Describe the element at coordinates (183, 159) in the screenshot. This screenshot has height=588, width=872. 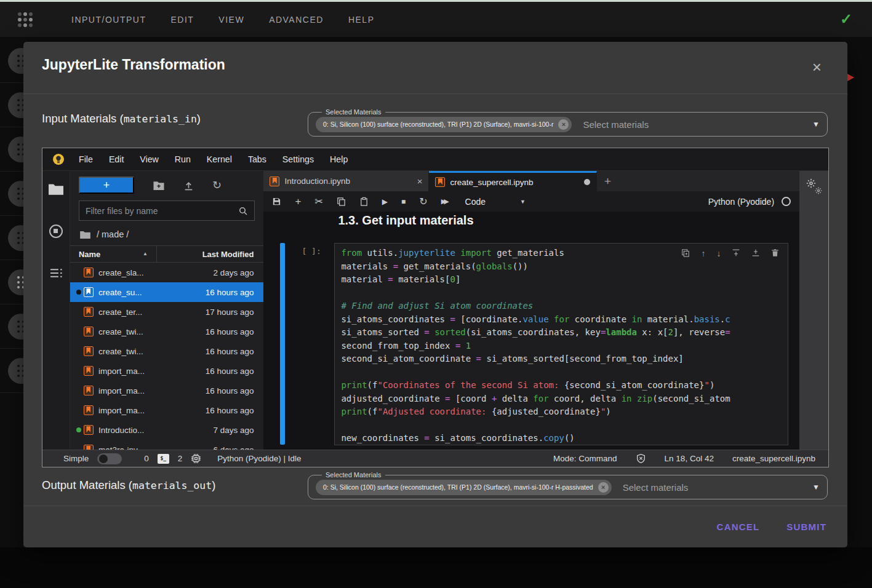
I see `jupyter-menu-run: Run` at that location.